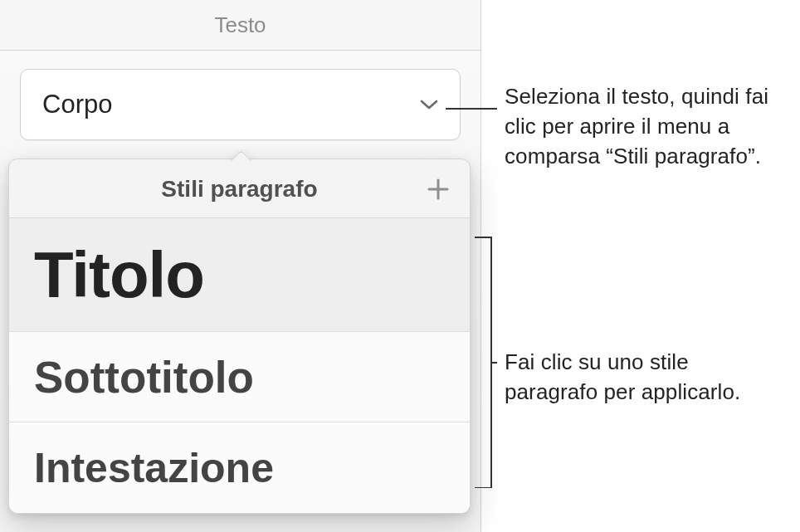 The height and width of the screenshot is (532, 800). I want to click on style-item-sottotitolo: Sottotitolo, so click(239, 377).